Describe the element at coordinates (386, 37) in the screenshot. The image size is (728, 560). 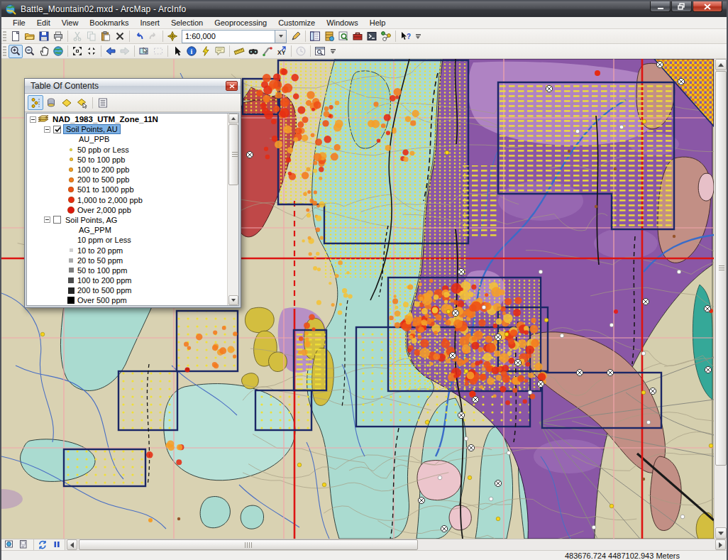
I see `model-builder-button` at that location.